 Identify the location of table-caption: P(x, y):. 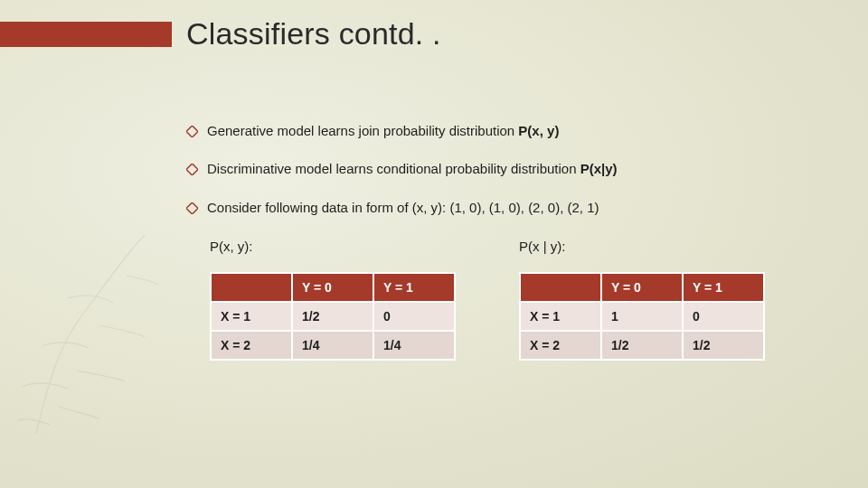
(333, 246).